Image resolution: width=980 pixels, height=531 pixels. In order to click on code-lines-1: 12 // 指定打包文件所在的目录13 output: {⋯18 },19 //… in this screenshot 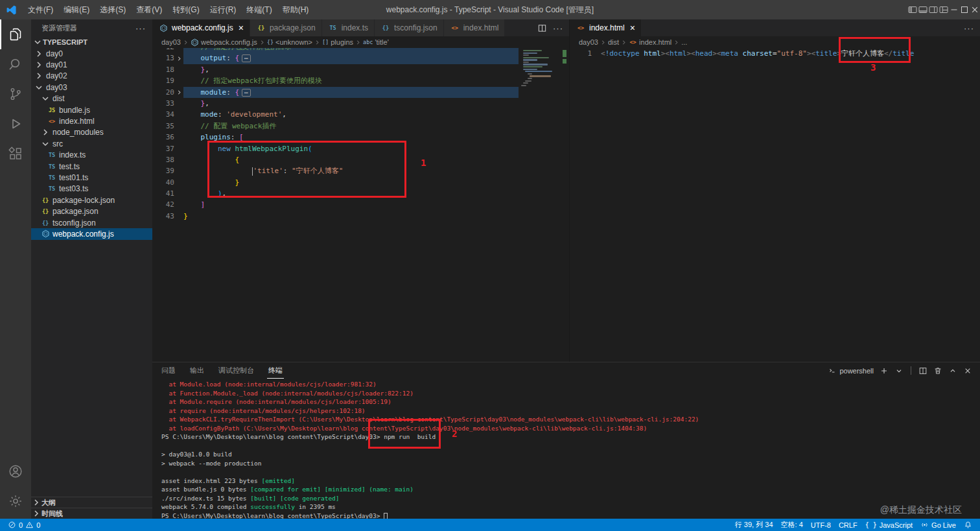, I will do `click(336, 135)`.